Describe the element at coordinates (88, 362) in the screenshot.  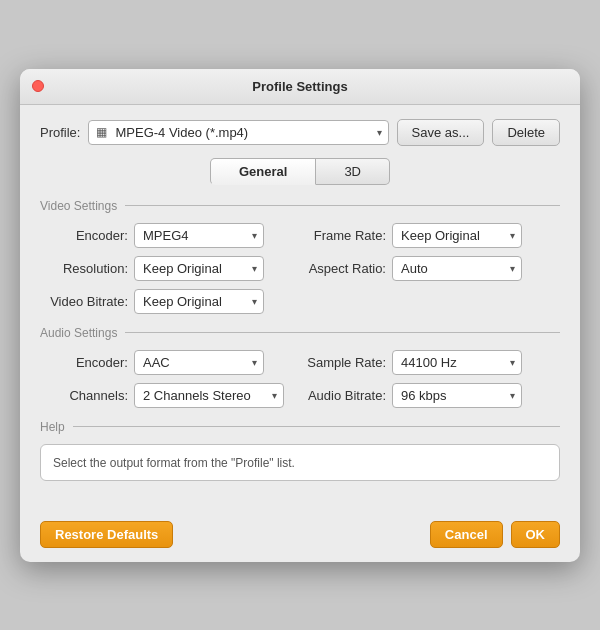
I see `audio-encoder-label: Encoder:` at that location.